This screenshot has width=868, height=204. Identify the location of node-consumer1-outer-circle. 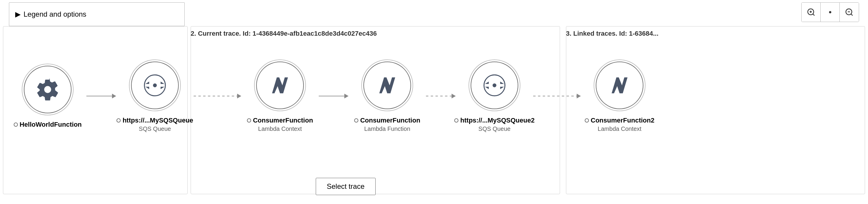
(280, 86).